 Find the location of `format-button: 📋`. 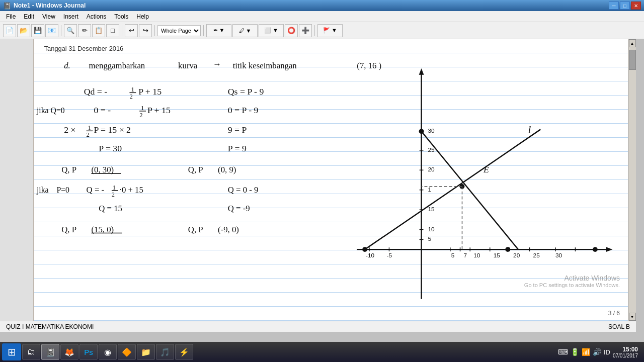

format-button: 📋 is located at coordinates (99, 31).